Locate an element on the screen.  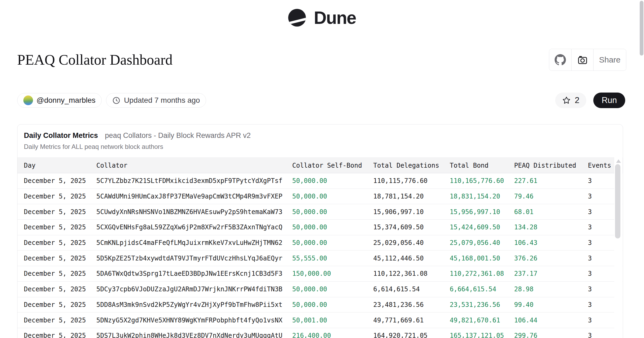
column-header-total-bond: Total Bond is located at coordinates (482, 166).